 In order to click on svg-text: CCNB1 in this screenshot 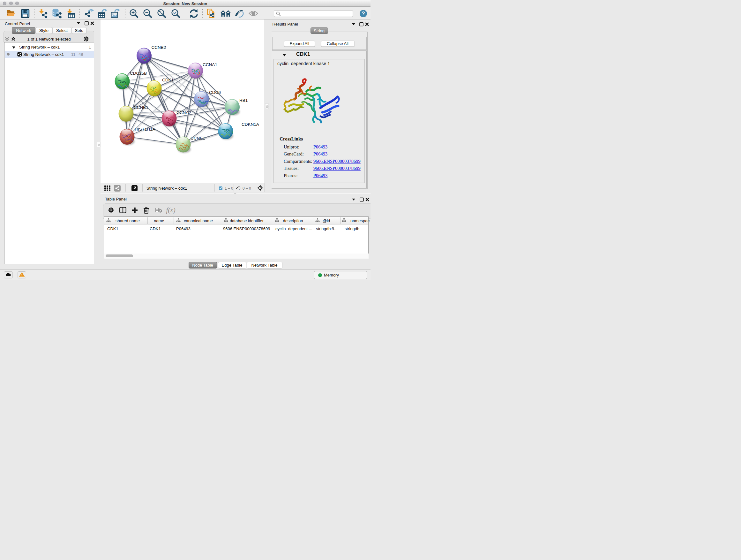, I will do `click(141, 107)`.